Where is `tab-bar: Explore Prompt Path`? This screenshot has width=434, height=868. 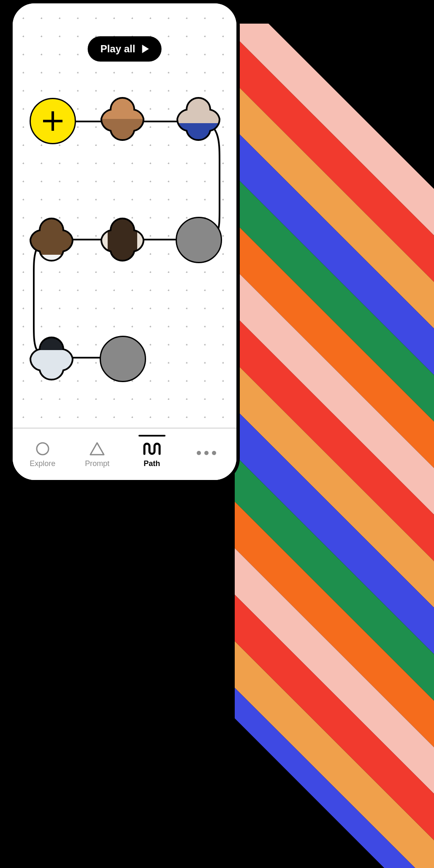
tab-bar: Explore Prompt Path is located at coordinates (125, 454).